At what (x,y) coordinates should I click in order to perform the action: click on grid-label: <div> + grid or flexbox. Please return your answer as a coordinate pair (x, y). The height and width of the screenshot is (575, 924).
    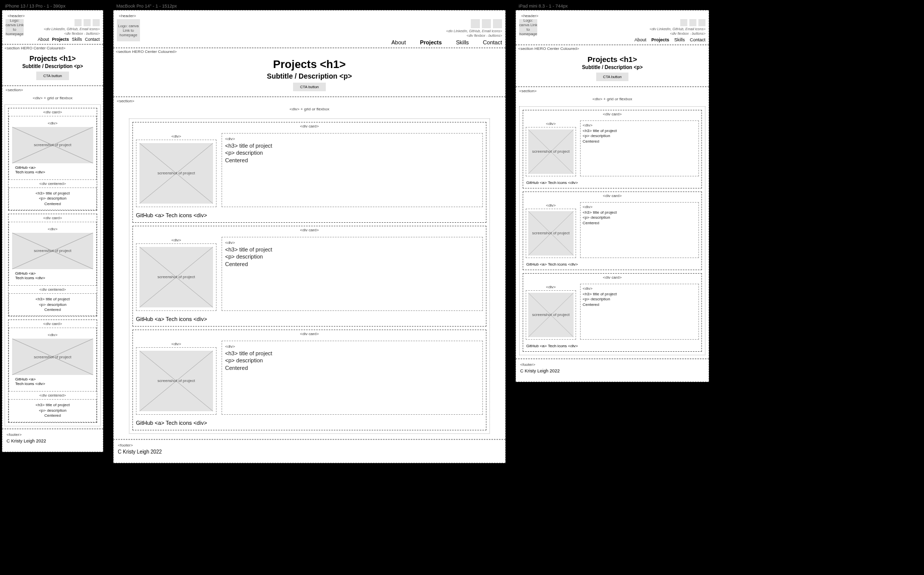
    Looking at the image, I should click on (52, 98).